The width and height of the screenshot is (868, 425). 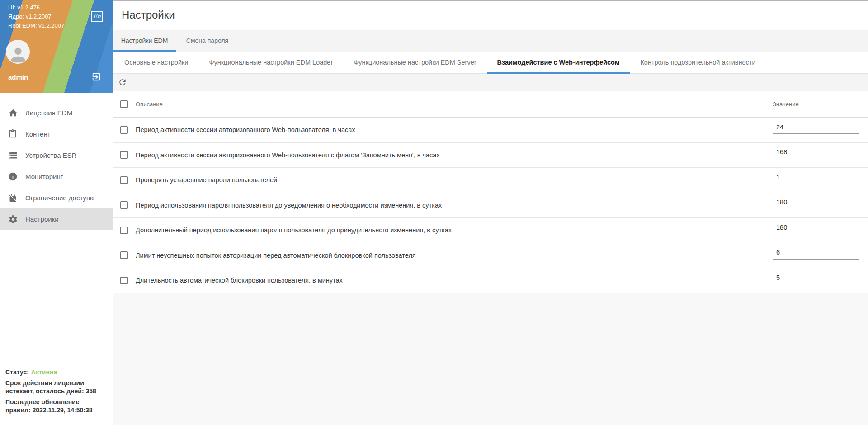 What do you see at coordinates (36, 26) in the screenshot?
I see `version-root-edm: Root EDM: v1.2.2007` at bounding box center [36, 26].